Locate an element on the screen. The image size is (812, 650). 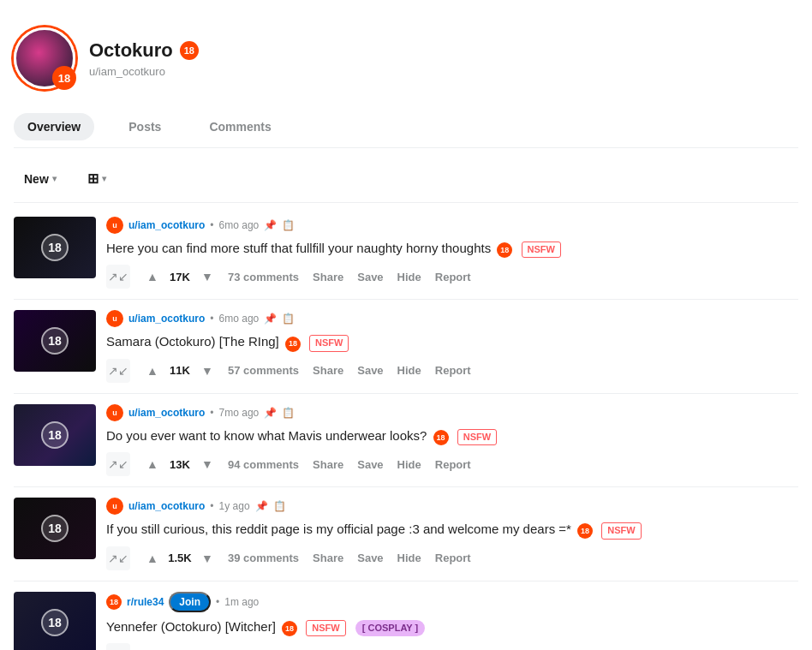
post-content: 18 r/rule34 Join • 1m ago Yennefer (Octo… is located at coordinates (452, 621).